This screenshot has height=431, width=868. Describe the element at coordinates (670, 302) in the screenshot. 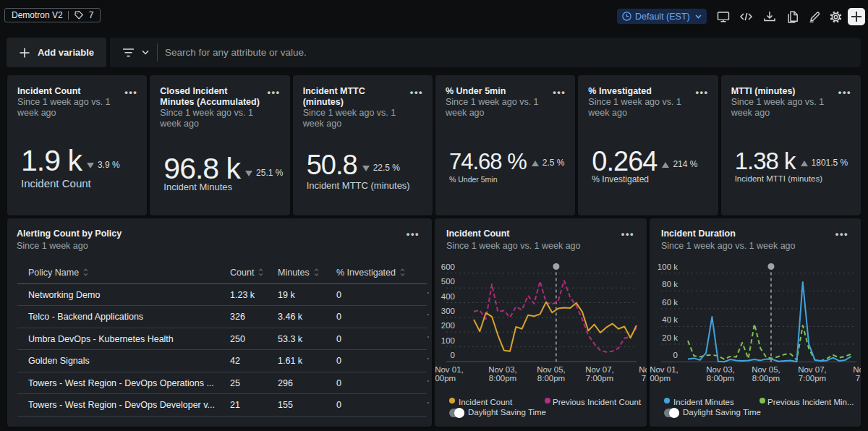

I see `svg-text: 60 k` at that location.